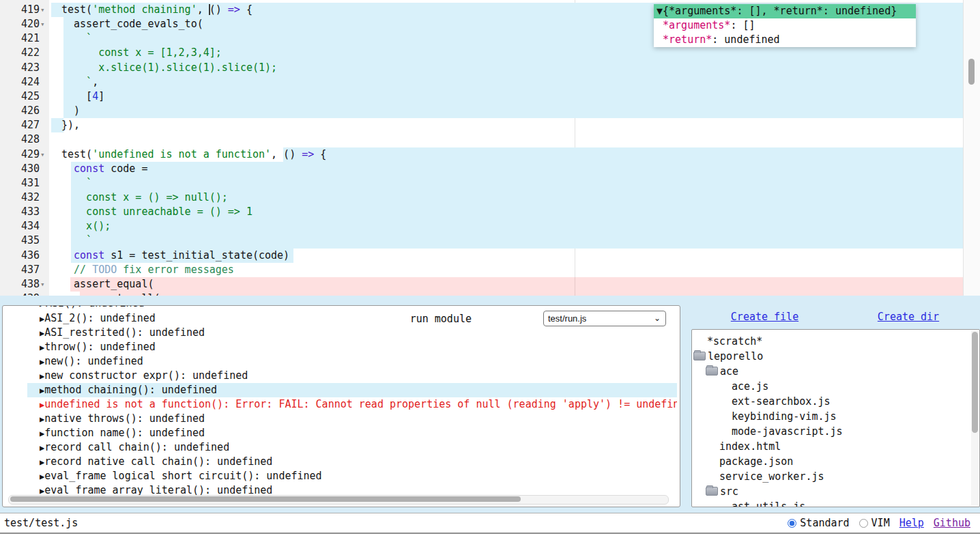  Describe the element at coordinates (76, 38) in the screenshot. I see `code-line-421: `` at that location.